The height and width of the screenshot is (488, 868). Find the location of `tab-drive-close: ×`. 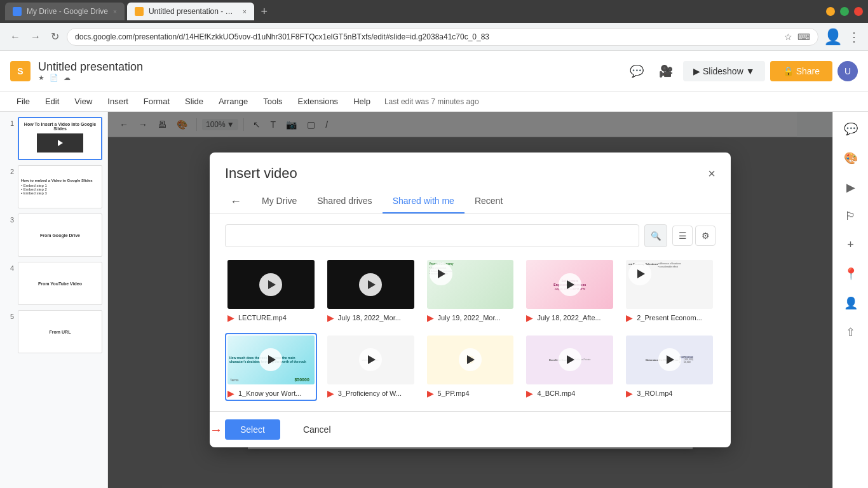

tab-drive-close: × is located at coordinates (115, 11).